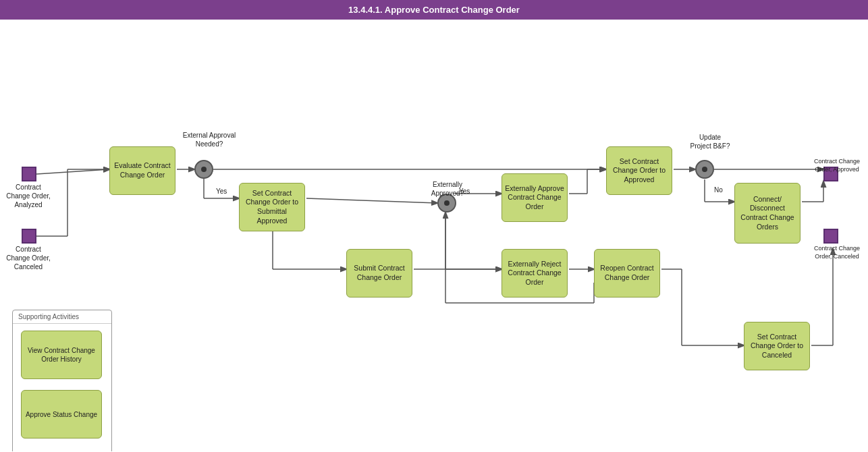 Image resolution: width=868 pixels, height=452 pixels. Describe the element at coordinates (464, 192) in the screenshot. I see `yes2-label: Yes` at that location.